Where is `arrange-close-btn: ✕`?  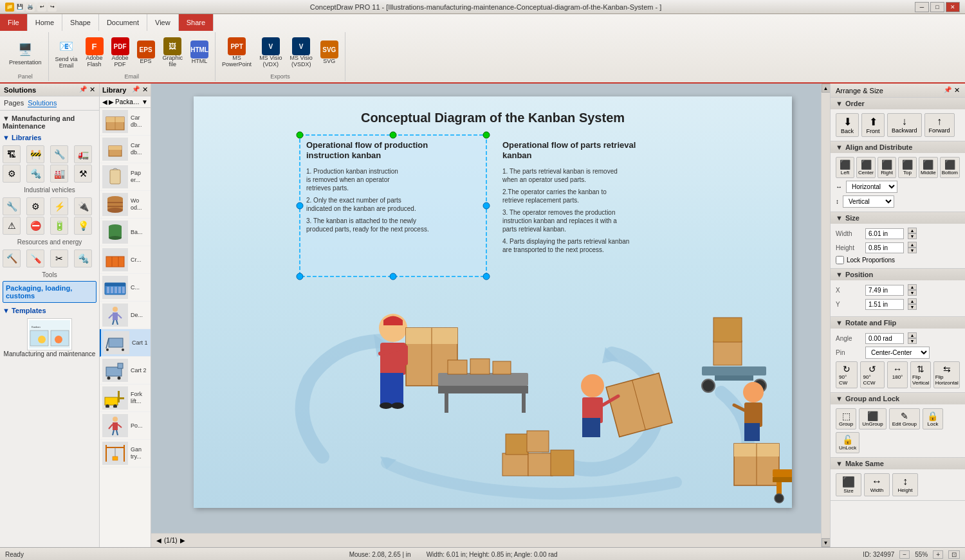
arrange-close-btn: ✕ is located at coordinates (957, 90).